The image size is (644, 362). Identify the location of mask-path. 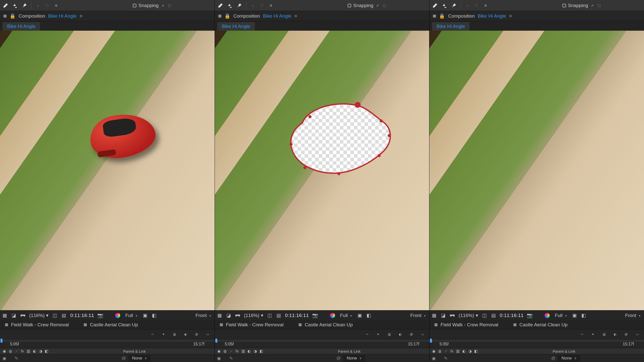
(338, 138).